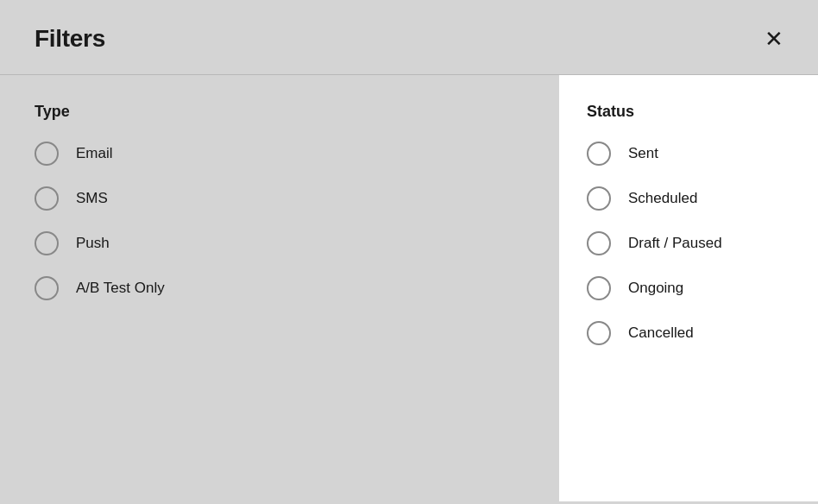 The image size is (818, 504). I want to click on status-label-scheduled: Scheduled, so click(663, 198).